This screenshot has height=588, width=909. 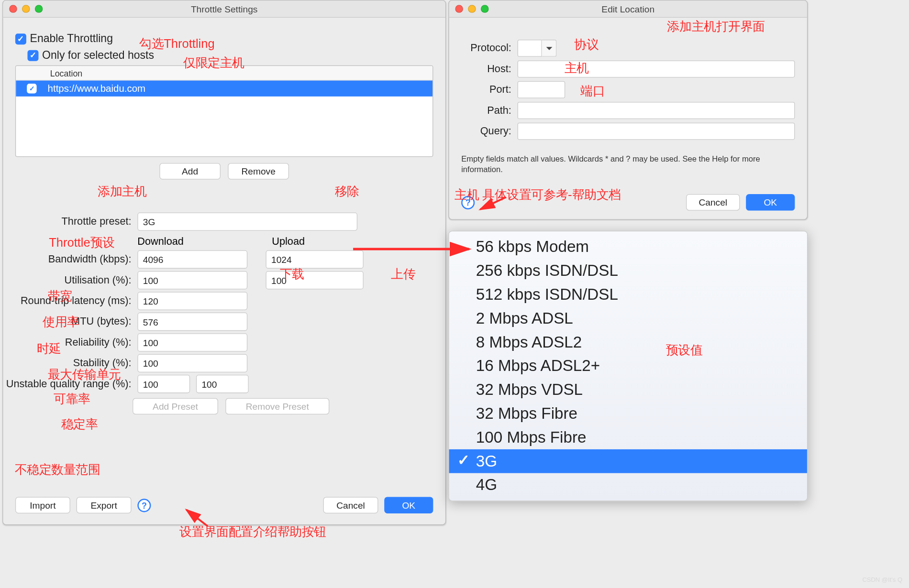 I want to click on window-title: Throttle Settings, so click(x=224, y=9).